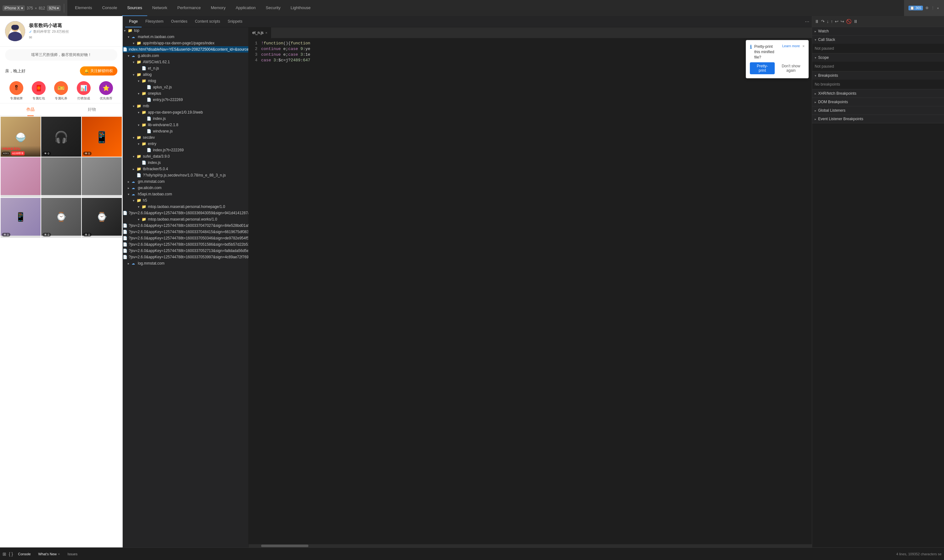 The height and width of the screenshot is (560, 944). I want to click on pause-resume-button: ⏸, so click(817, 21).